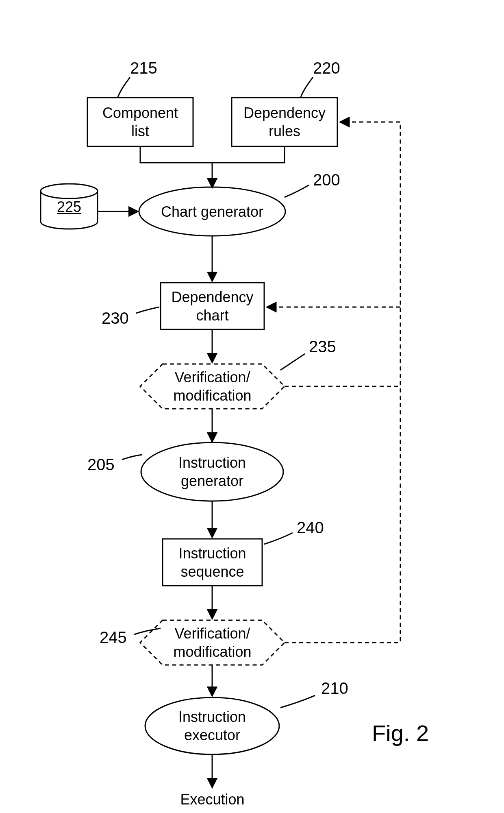 This screenshot has width=504, height=813. I want to click on dependency-rules-label: Dependency rules, so click(285, 122).